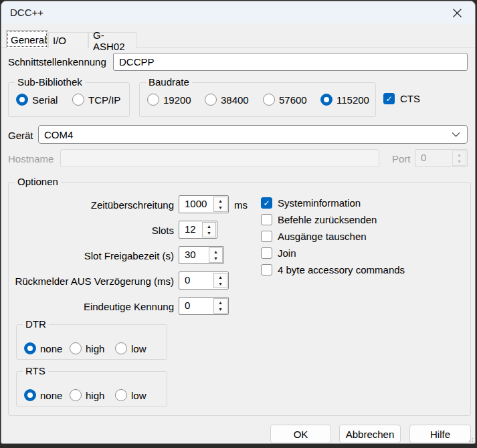  Describe the element at coordinates (169, 100) in the screenshot. I see `radio-baud-19200: 19200` at that location.